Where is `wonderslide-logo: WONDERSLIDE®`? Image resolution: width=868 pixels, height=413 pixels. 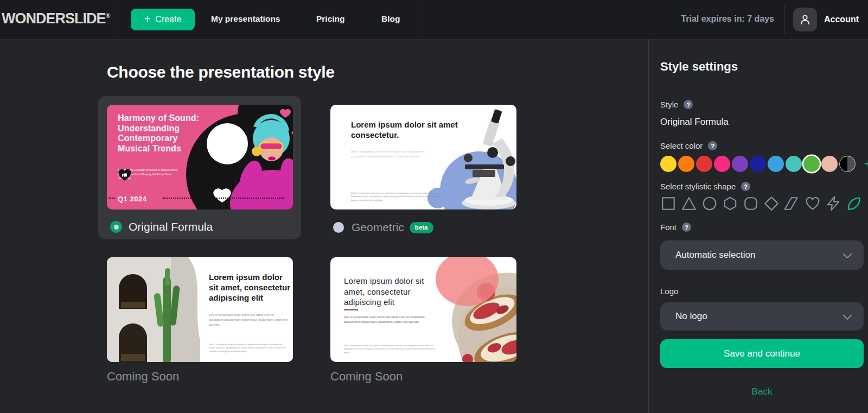 wonderslide-logo: WONDERSLIDE® is located at coordinates (56, 18).